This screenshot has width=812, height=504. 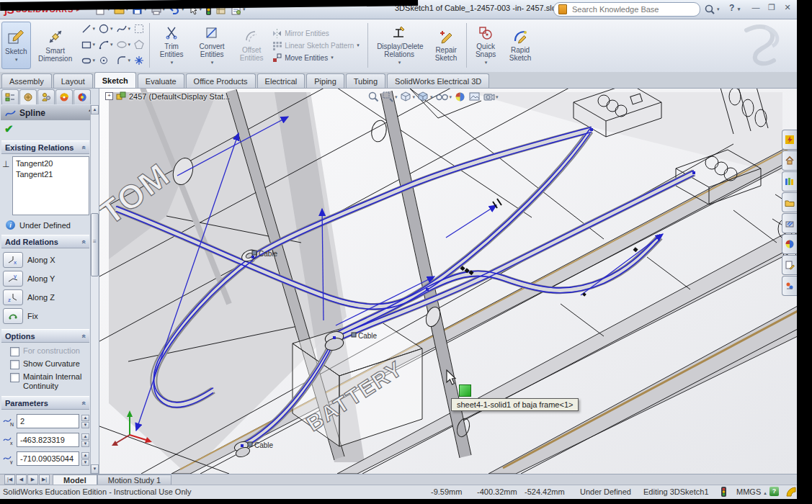 What do you see at coordinates (318, 46) in the screenshot?
I see `linear-sketch-pattern-button: Linear Sketch Pattern▾` at bounding box center [318, 46].